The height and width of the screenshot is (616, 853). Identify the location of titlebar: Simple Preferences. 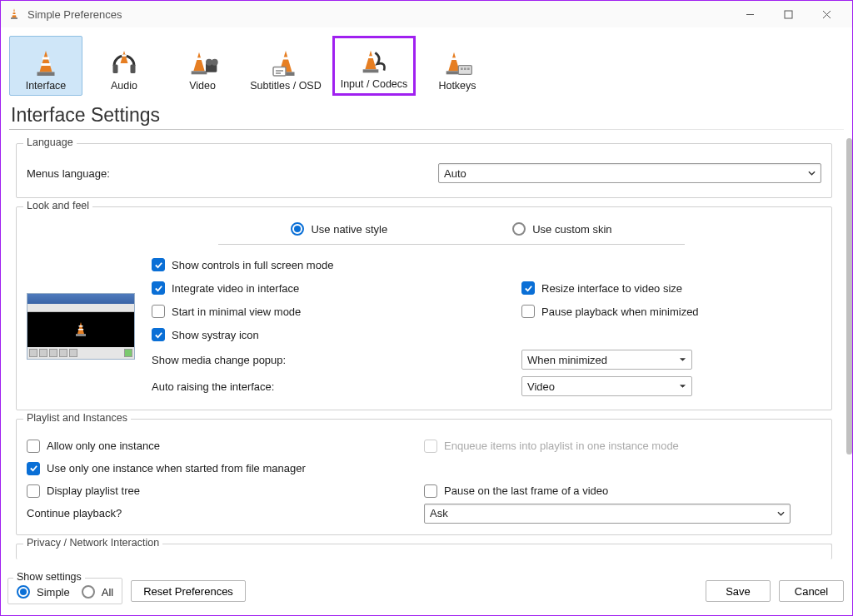
(426, 14).